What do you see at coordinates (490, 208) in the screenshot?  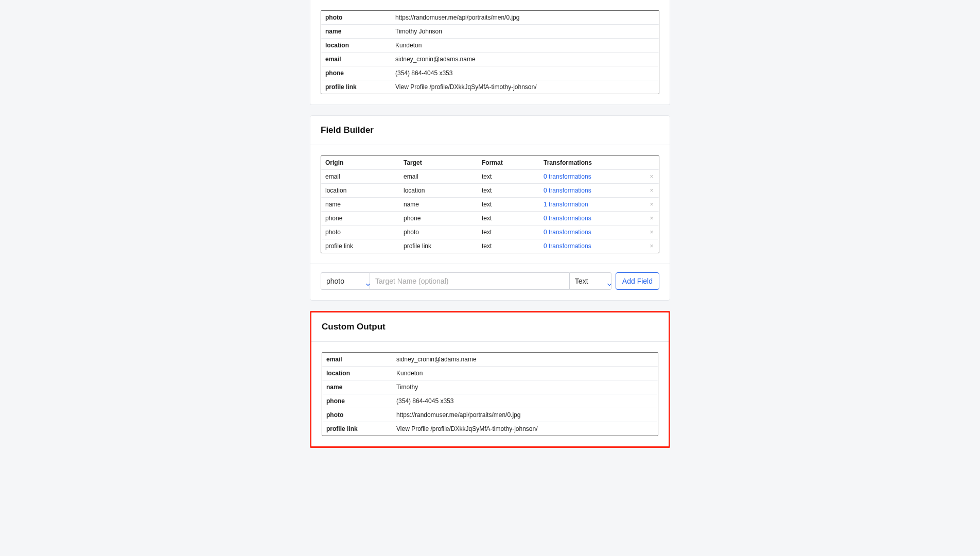 I see `field-builder-card: Field Builder OriginTargetFormatTransfor…` at bounding box center [490, 208].